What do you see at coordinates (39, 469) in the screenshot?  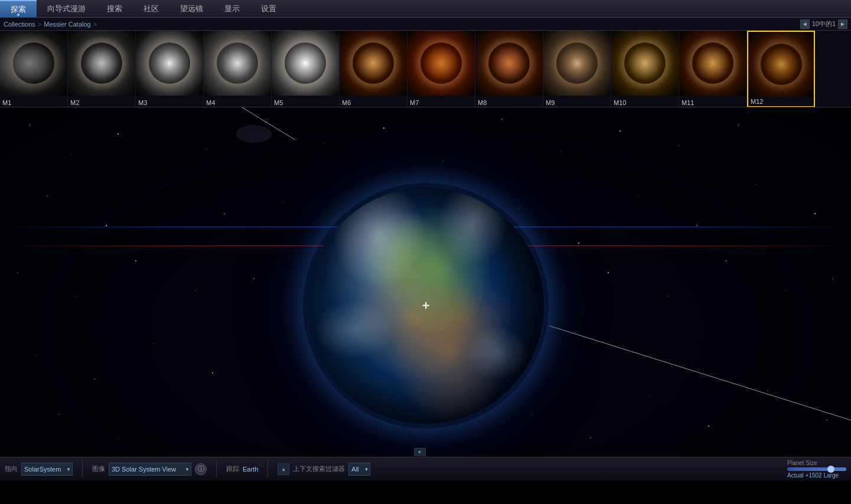 I see `pointing-section: 指向 SolarSystem` at bounding box center [39, 469].